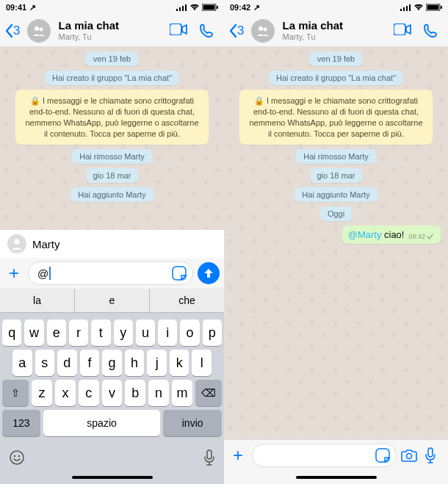 This screenshot has height=484, width=448. What do you see at coordinates (22, 363) in the screenshot?
I see `key: a` at bounding box center [22, 363].